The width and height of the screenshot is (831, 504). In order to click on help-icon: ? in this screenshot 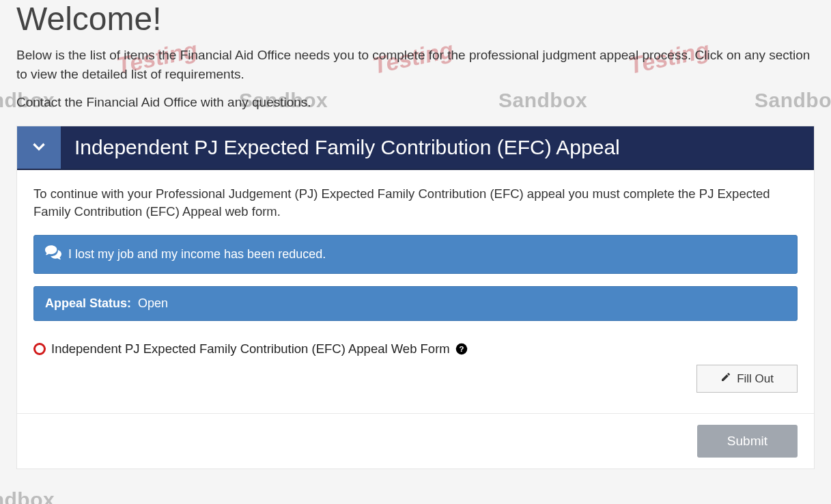, I will do `click(462, 349)`.